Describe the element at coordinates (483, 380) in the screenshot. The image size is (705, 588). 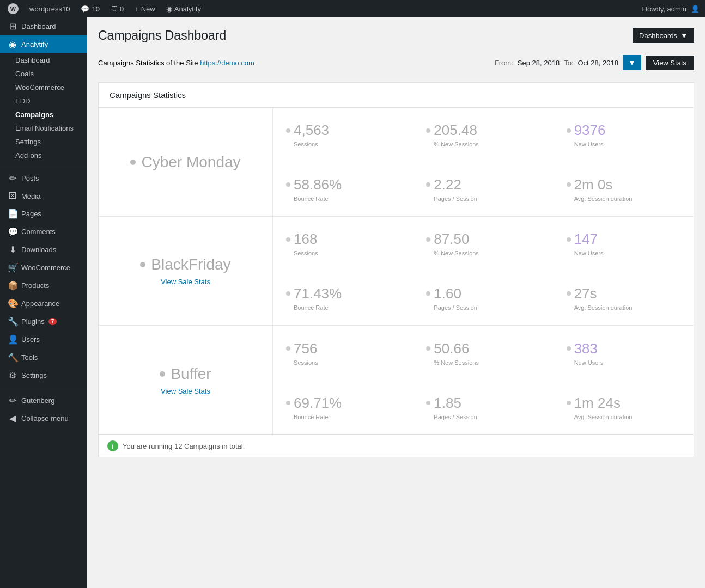
I see `campaign-stats-2: 756Sessions50.66% New Sessions383New Use…` at that location.